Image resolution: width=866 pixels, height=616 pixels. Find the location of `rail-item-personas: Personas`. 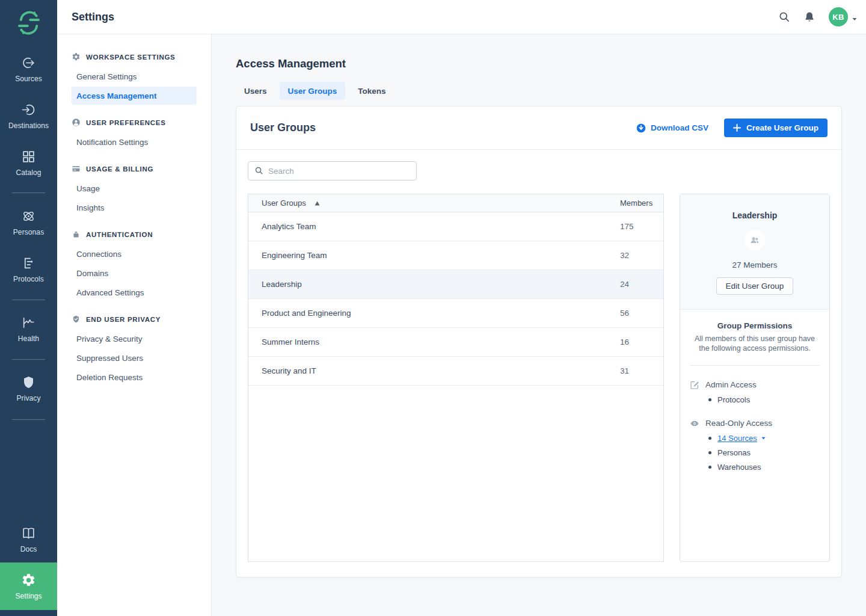

rail-item-personas: Personas is located at coordinates (29, 223).